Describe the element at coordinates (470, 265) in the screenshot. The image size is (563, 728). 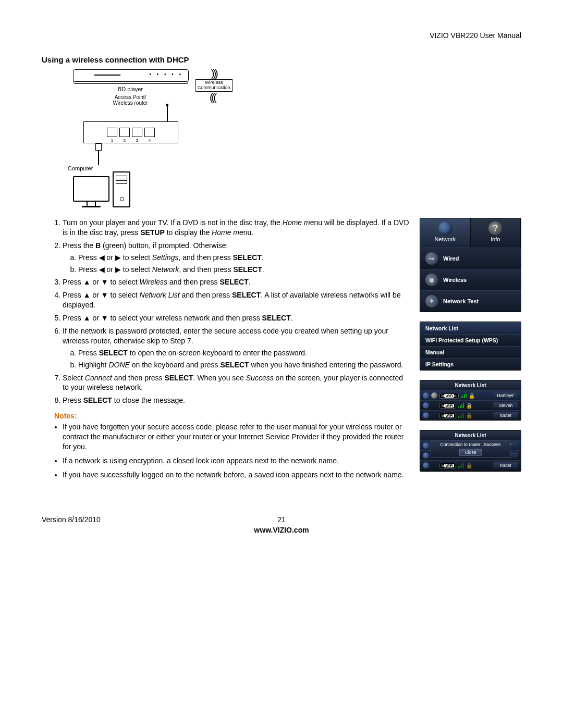
I see `network-menu-screenshot: Network ? Info Wired Wireless Network Te…` at that location.